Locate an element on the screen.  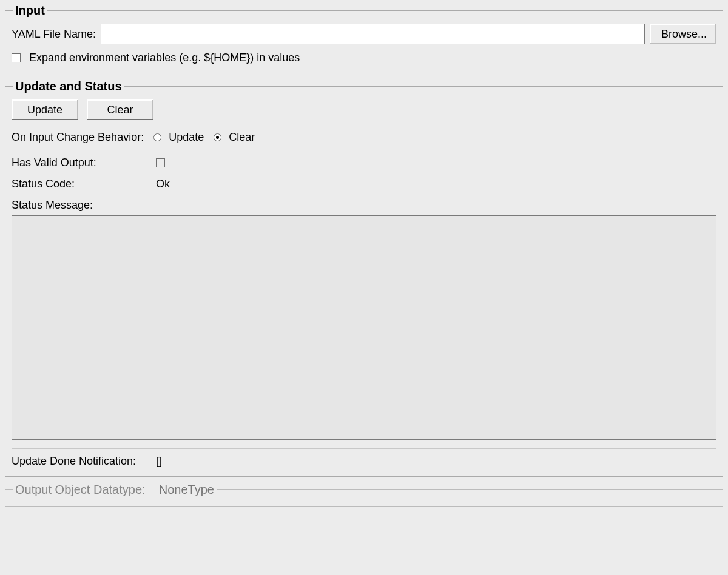
update-done-label: Update Done Notification: is located at coordinates (81, 461).